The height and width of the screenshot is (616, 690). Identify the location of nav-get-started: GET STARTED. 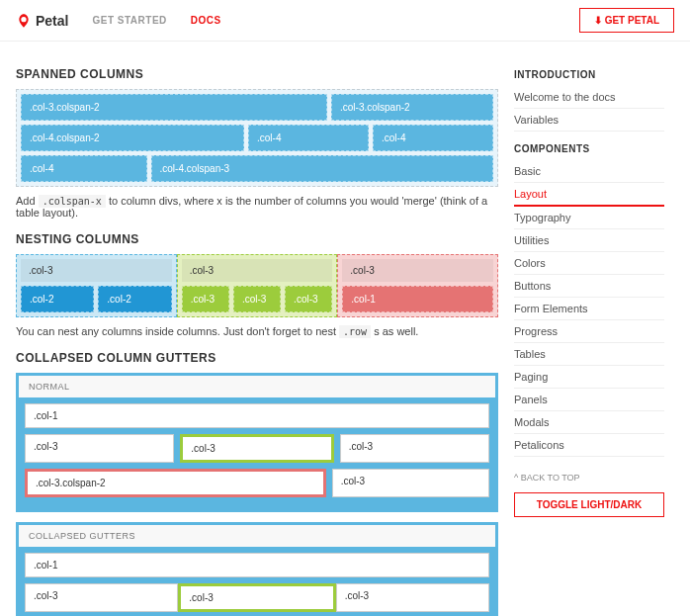
(129, 20).